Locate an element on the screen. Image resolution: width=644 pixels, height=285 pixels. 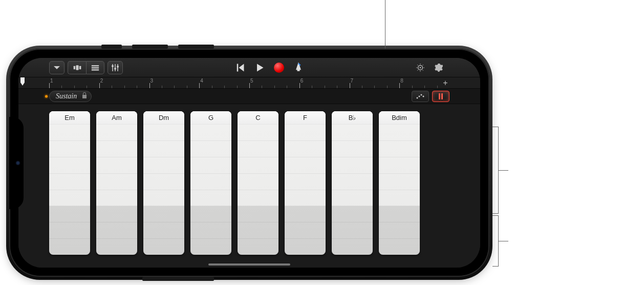
ruler-bar: 4 is located at coordinates (224, 83).